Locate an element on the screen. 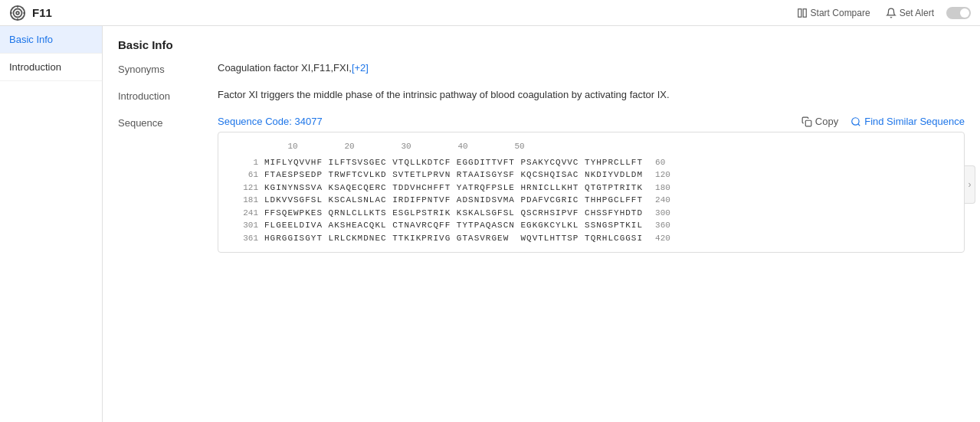 This screenshot has height=422, width=980. find-similar-icon is located at coordinates (856, 122).